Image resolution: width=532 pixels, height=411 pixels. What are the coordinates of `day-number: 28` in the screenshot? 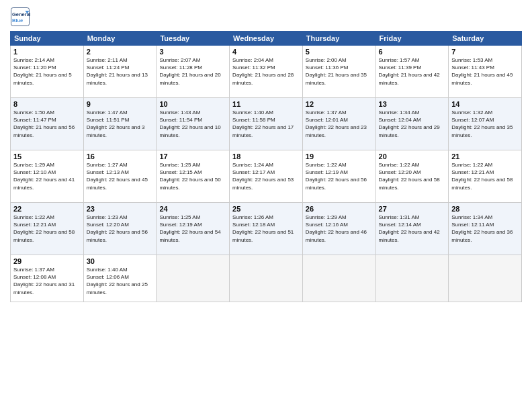 It's located at (485, 209).